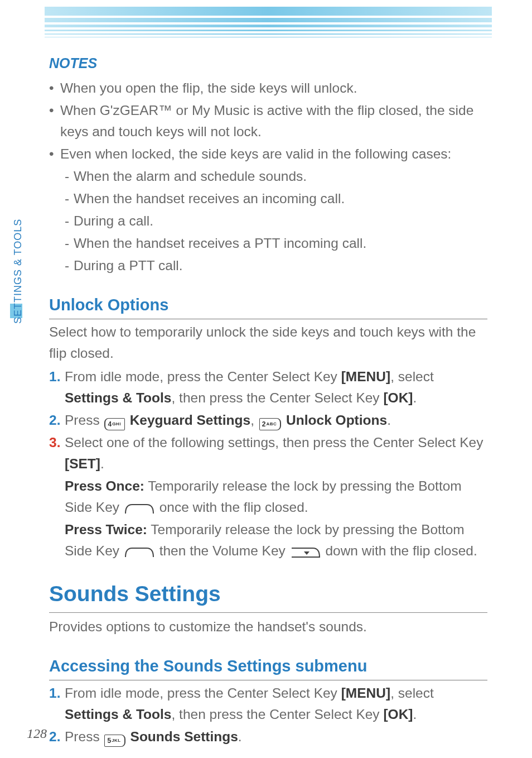  I want to click on press-twice-label: Press Twice:, so click(106, 529).